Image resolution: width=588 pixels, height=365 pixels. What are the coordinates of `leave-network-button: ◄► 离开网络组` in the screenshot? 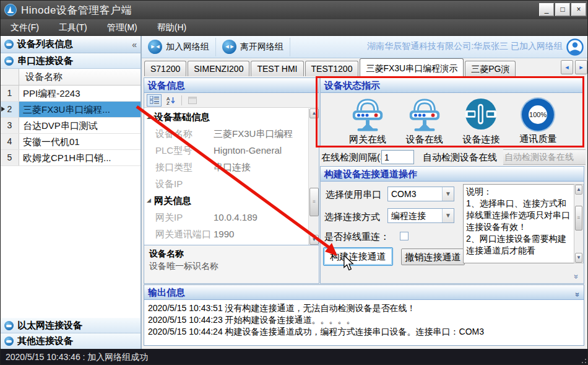 It's located at (253, 47).